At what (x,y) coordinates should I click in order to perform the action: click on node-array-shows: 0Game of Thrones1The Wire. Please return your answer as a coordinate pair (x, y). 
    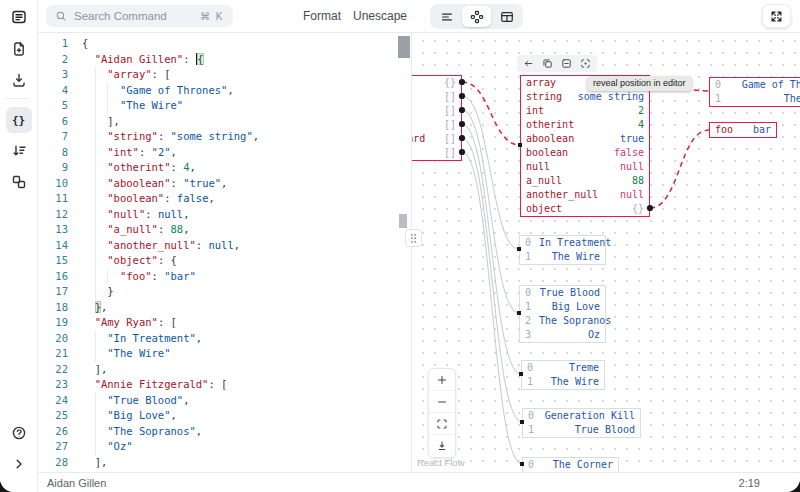
    Looking at the image, I should click on (754, 92).